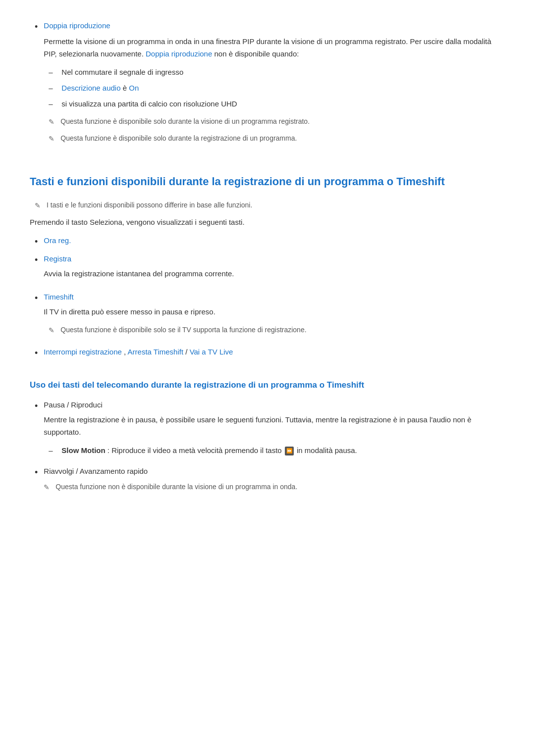  Describe the element at coordinates (58, 297) in the screenshot. I see `timeshift-link: Timeshift` at that location.